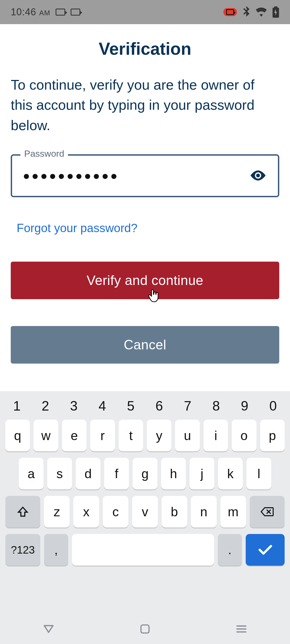 This screenshot has height=644, width=290. What do you see at coordinates (244, 436) in the screenshot?
I see `key-o: o` at bounding box center [244, 436].